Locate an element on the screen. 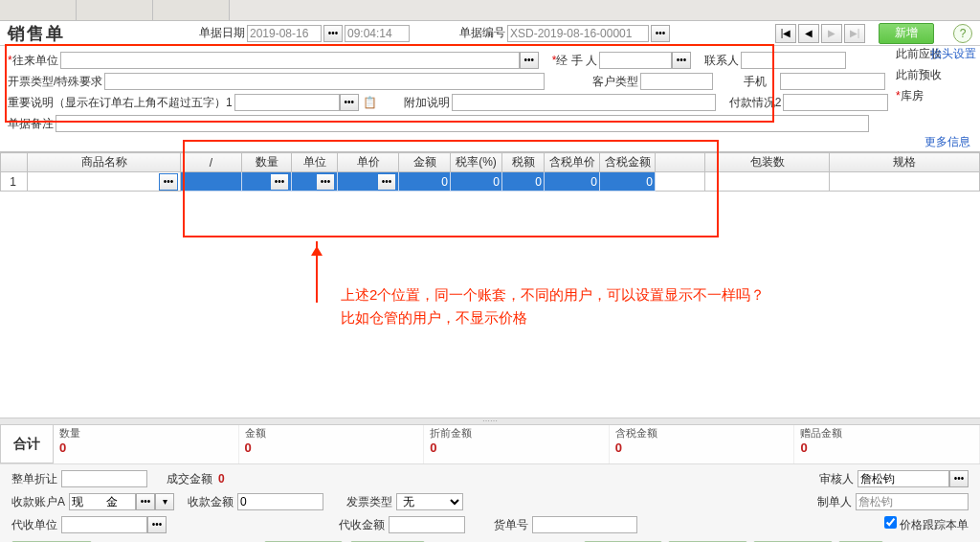  pay-state-input is located at coordinates (835, 102).